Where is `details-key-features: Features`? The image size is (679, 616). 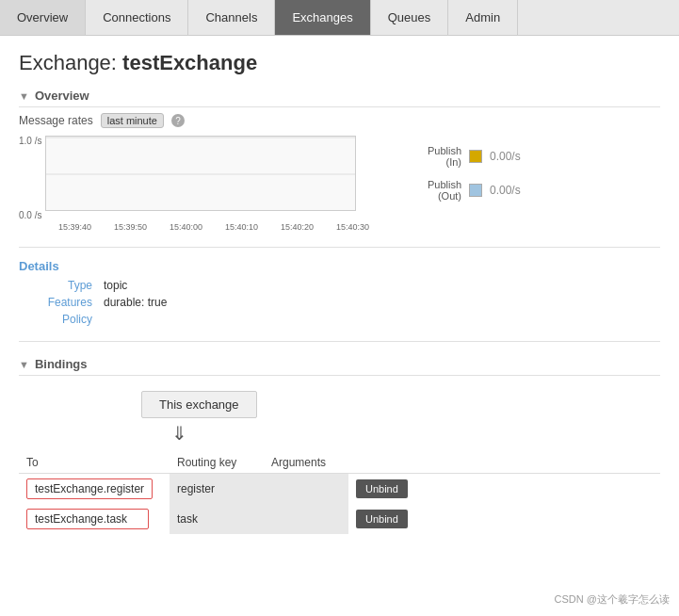 details-key-features: Features is located at coordinates (66, 302).